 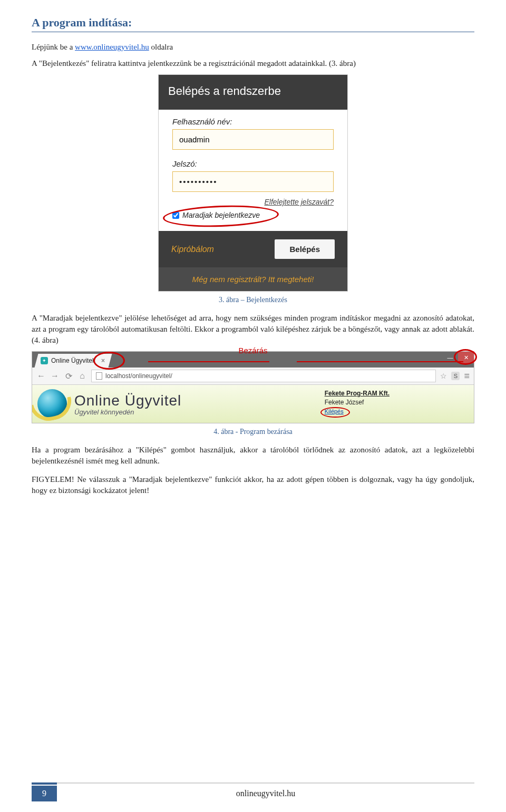 I want to click on footer-site-name: onlineugyvitel.hu, so click(x=266, y=794).